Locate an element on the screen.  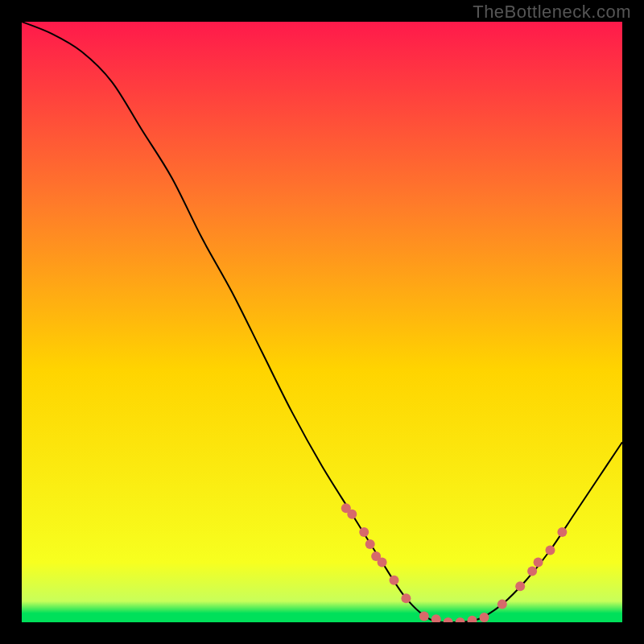
watermark-text: TheBottleneck.com is located at coordinates (552, 12).